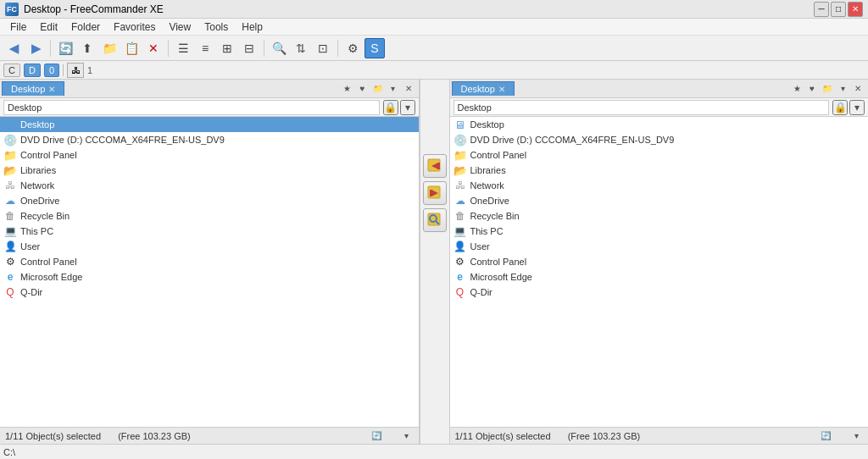 Image resolution: width=868 pixels, height=459 pixels. Describe the element at coordinates (131, 48) in the screenshot. I see `copy-button: 📋` at that location.